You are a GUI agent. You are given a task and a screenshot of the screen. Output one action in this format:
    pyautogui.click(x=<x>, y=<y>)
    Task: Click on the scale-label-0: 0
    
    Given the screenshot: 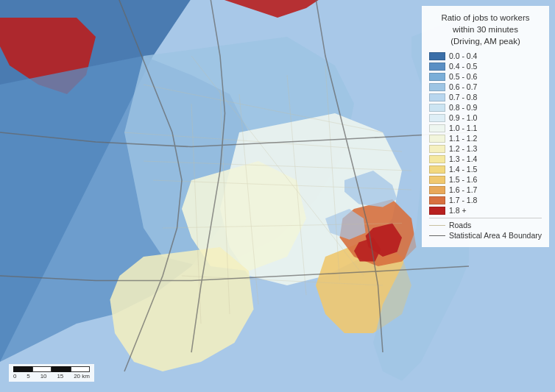 What is the action you would take?
    pyautogui.click(x=15, y=377)
    